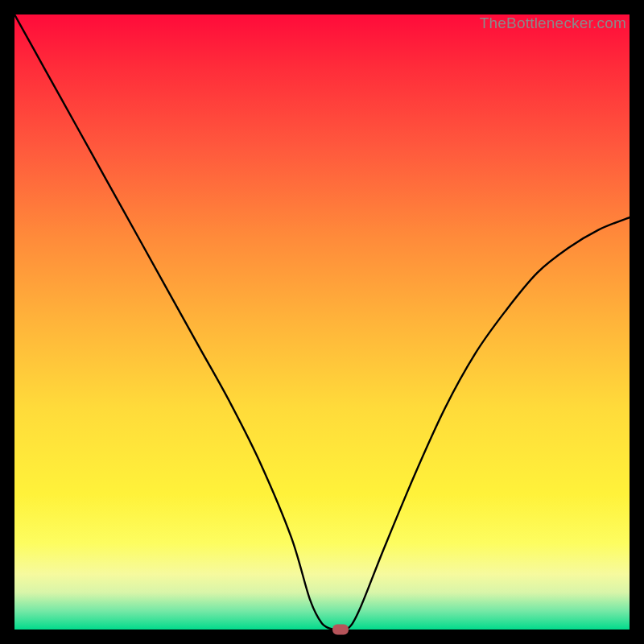 This screenshot has height=644, width=644. What do you see at coordinates (341, 630) in the screenshot?
I see `minimum-marker` at bounding box center [341, 630].